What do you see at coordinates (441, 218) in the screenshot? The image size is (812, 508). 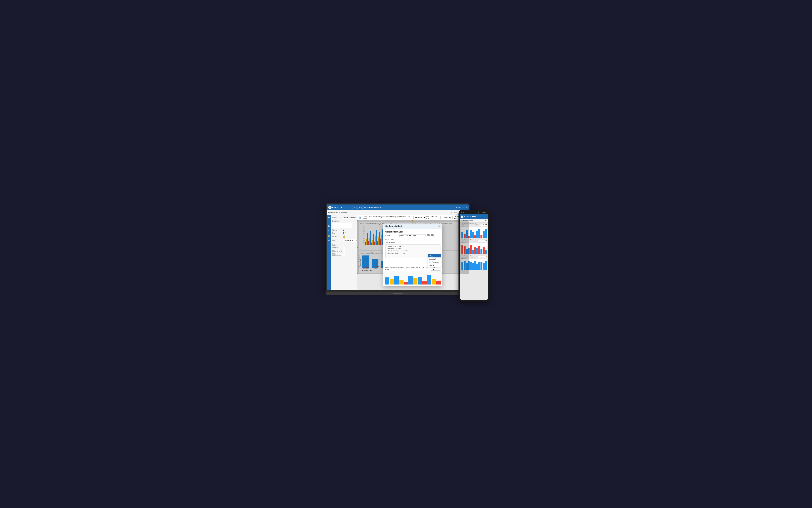 I see `date-prev-button: |‹` at bounding box center [441, 218].